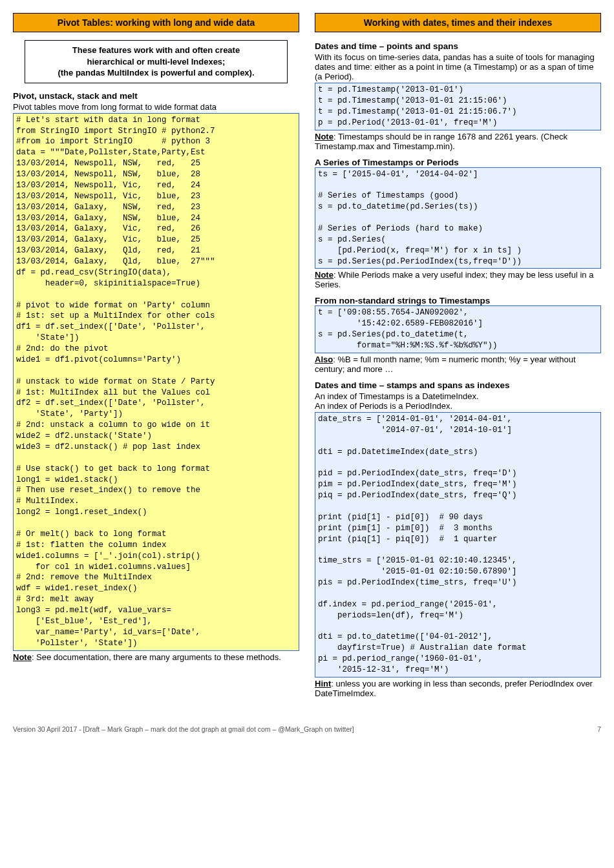  What do you see at coordinates (458, 385) in the screenshot?
I see `sec-indexes-title: Dates and time – stamps and spans as ind…` at bounding box center [458, 385].